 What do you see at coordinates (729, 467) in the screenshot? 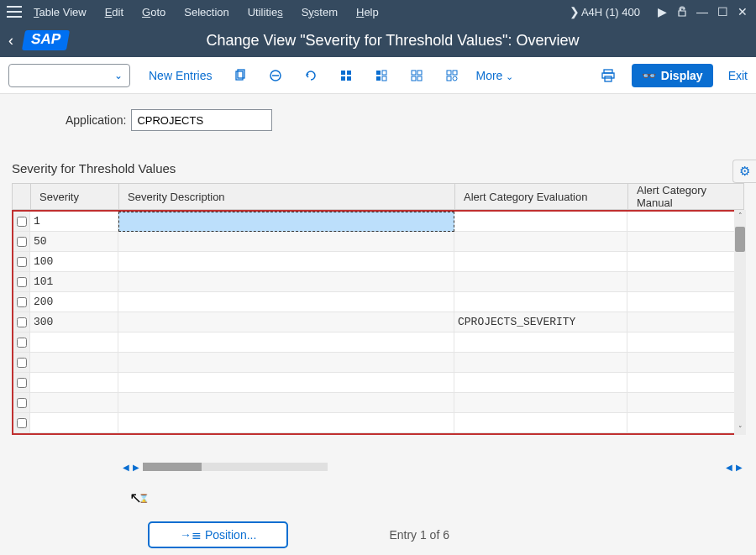
I see `hscroll-left2-icon: ◀` at bounding box center [729, 467].